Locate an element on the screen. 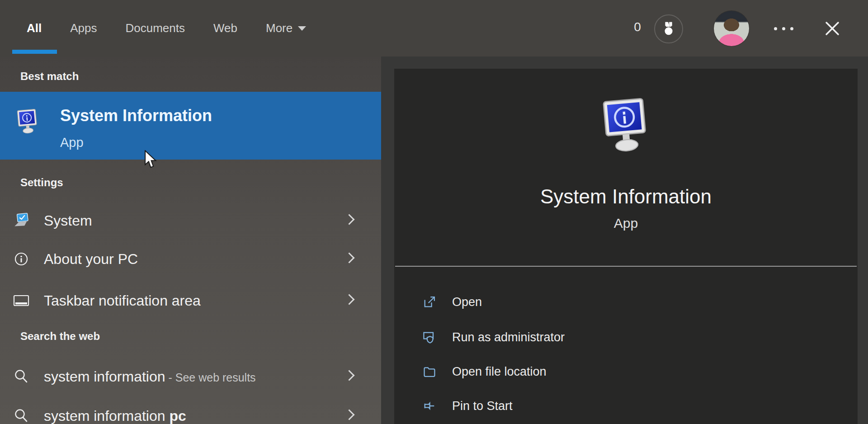 This screenshot has width=868, height=424. rewards-points-count: 0 is located at coordinates (637, 27).